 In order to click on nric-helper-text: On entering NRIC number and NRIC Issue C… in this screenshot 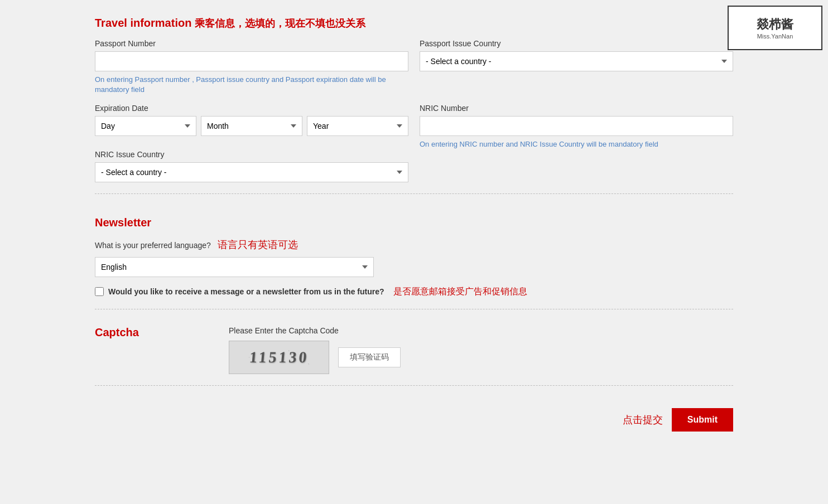, I will do `click(576, 144)`.